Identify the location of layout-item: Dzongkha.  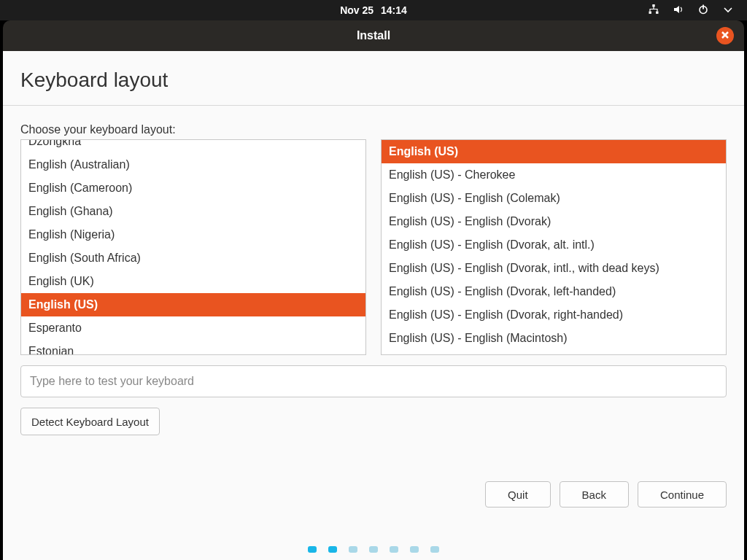
(193, 146).